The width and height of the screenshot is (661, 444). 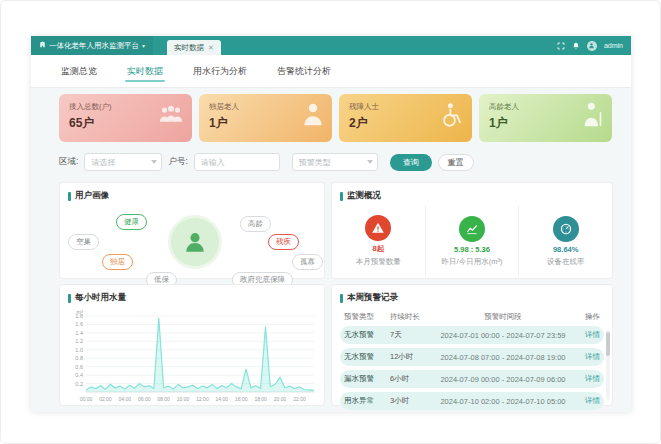 What do you see at coordinates (411, 379) in the screenshot?
I see `cell-duration: 6小时` at bounding box center [411, 379].